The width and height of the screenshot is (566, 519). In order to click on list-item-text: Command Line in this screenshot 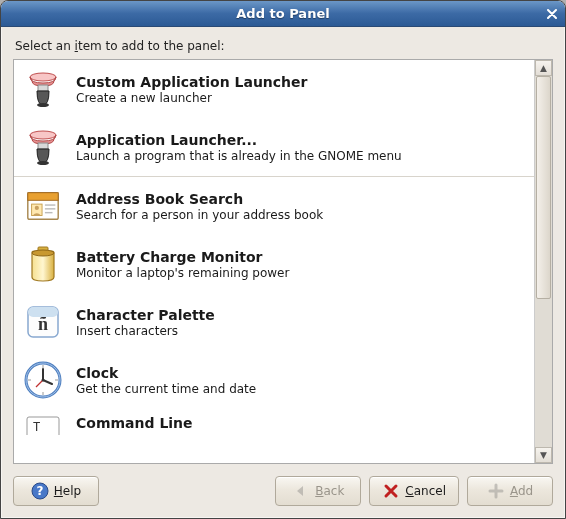, I will do `click(134, 423)`.